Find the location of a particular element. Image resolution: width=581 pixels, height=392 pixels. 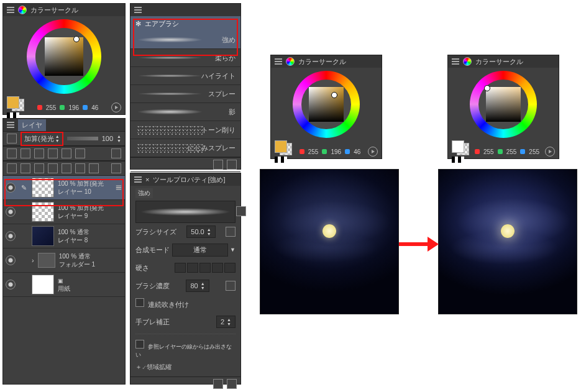

blend-dropdown: 加算(発光 ▲▼ is located at coordinates (42, 139).